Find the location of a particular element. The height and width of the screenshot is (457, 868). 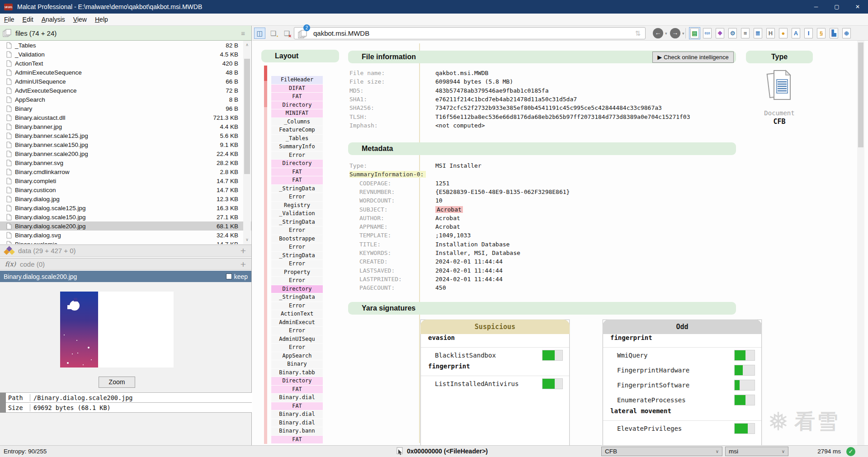

file-row: Binary.custicon14.7 KB is located at coordinates (126, 190).